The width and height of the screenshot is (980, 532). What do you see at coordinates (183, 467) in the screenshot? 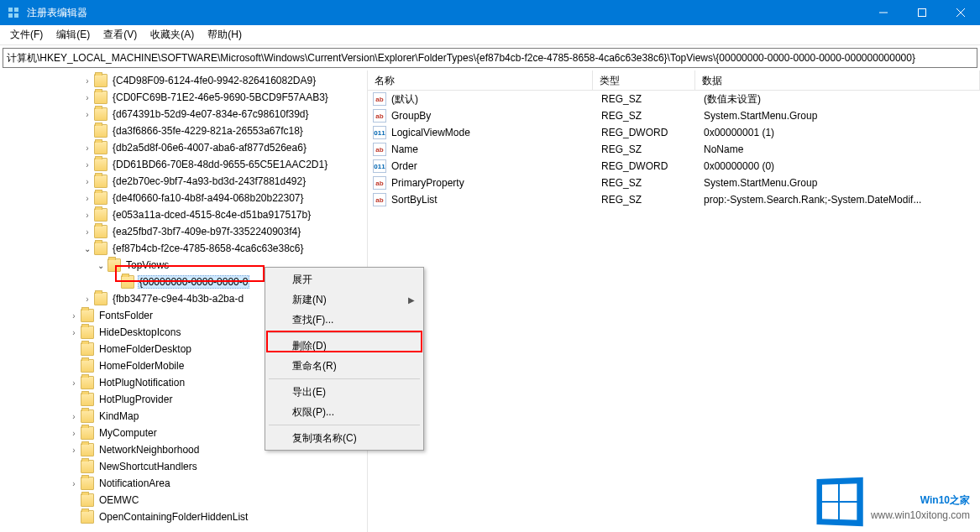
I see `tree-row: NewShortcutHandlers` at bounding box center [183, 467].